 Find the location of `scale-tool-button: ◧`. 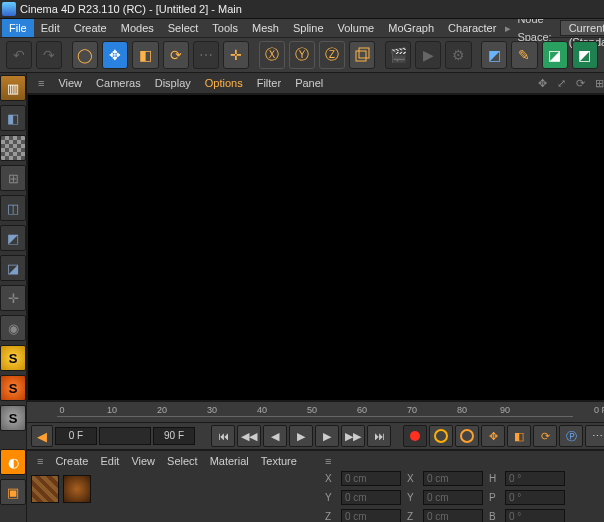

scale-tool-button: ◧ is located at coordinates (145, 55).